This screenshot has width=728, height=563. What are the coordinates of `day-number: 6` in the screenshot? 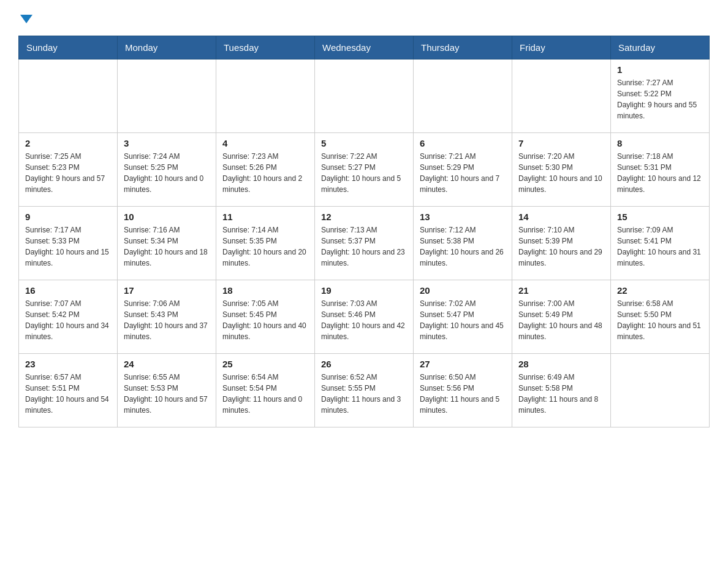 It's located at (463, 144).